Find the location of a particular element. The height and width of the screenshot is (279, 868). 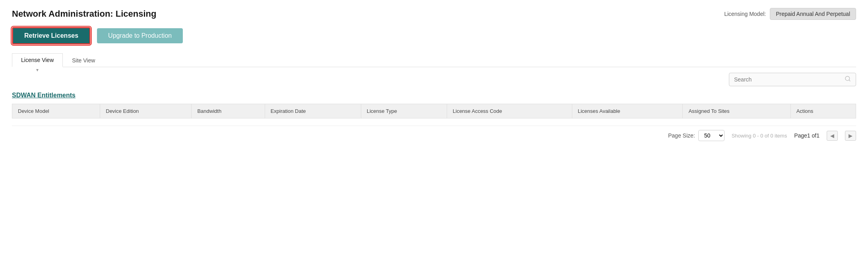

col-expiration-date: Expiration Date is located at coordinates (313, 111).